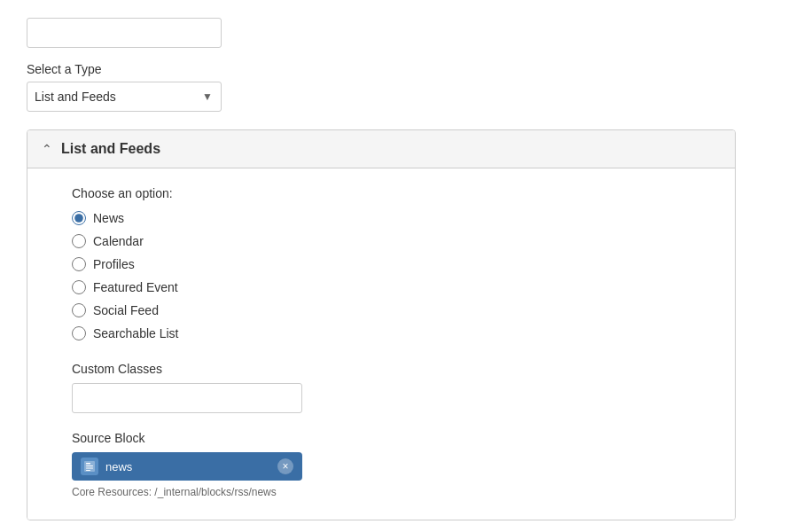 Image resolution: width=796 pixels, height=532 pixels. Describe the element at coordinates (187, 466) in the screenshot. I see `source-block-pill: news ×` at that location.